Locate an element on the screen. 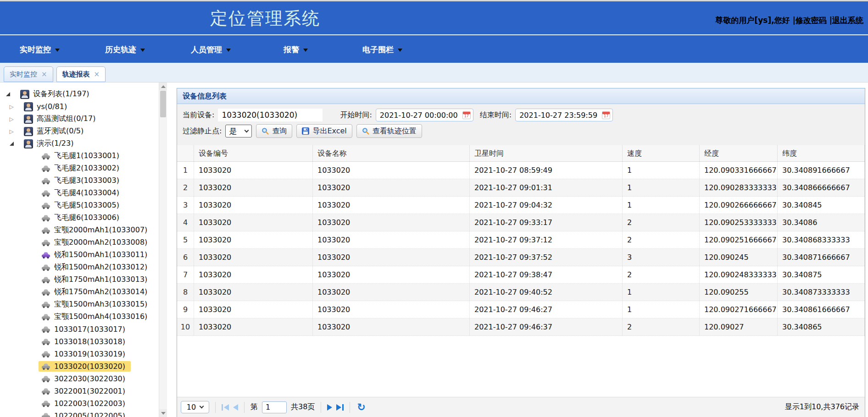 Image resolution: width=868 pixels, height=417 pixels. nav-item-personnel-management: 人员管理 is located at coordinates (211, 49).